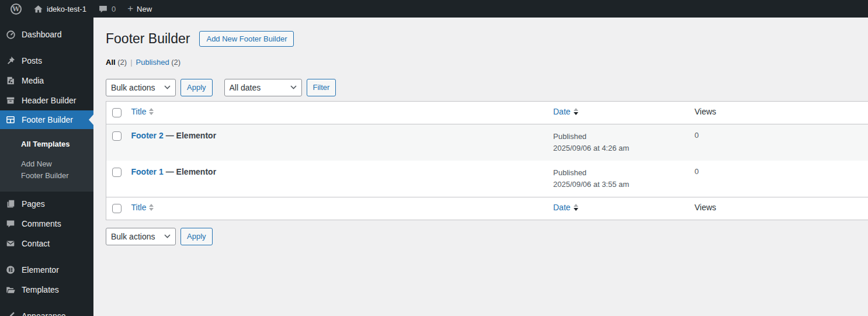 The height and width of the screenshot is (316, 868). I want to click on filter-all-link: All (2), so click(116, 62).